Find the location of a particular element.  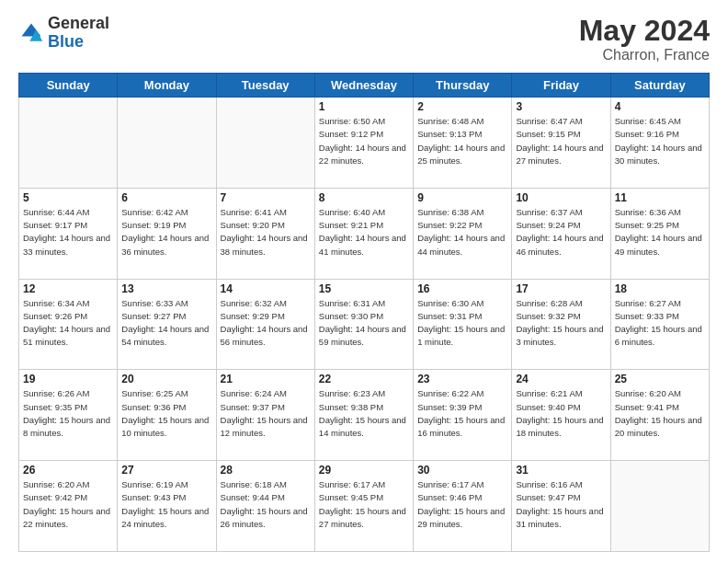

day-number-6: 6 is located at coordinates (166, 198).